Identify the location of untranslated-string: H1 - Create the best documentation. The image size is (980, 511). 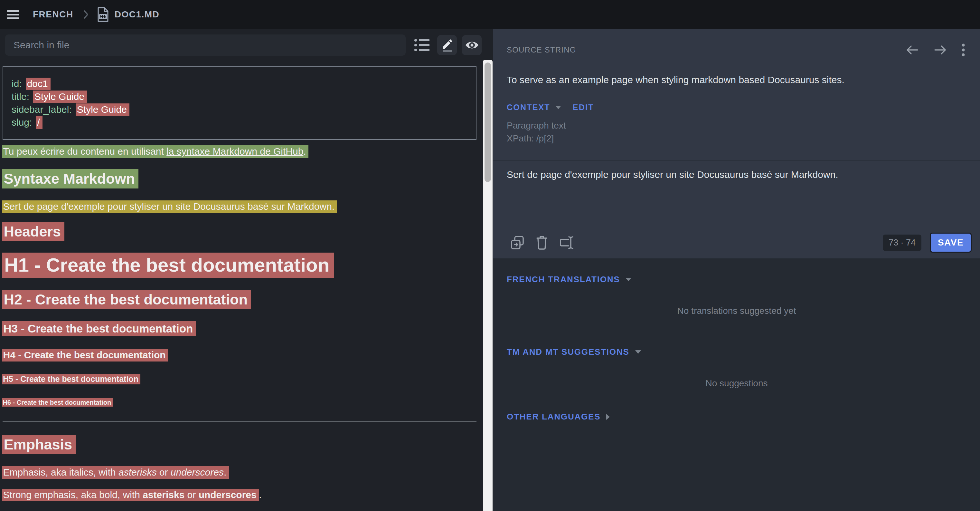
(168, 265).